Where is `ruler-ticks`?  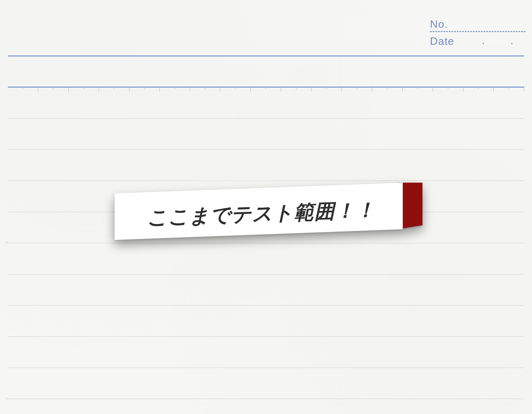
ruler-ticks is located at coordinates (266, 90).